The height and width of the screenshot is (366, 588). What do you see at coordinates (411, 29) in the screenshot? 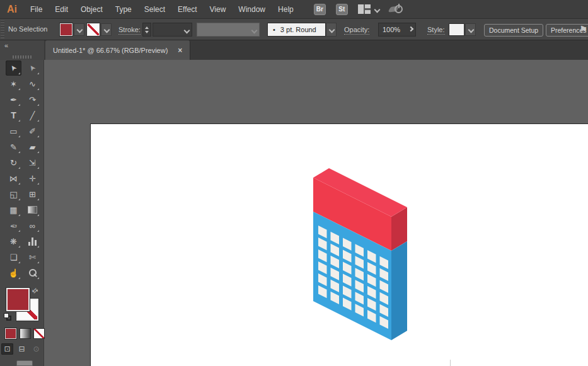
I see `chevron-right-icon` at bounding box center [411, 29].